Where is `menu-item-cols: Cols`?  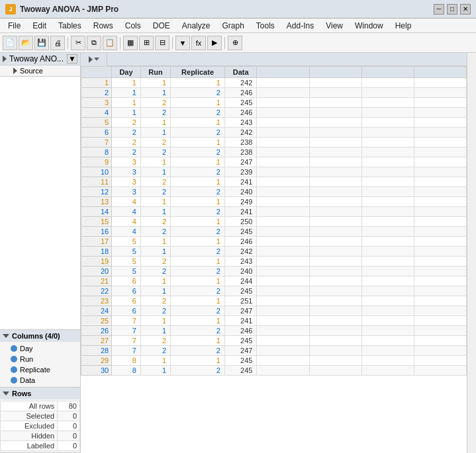
menu-item-cols: Cols is located at coordinates (133, 26).